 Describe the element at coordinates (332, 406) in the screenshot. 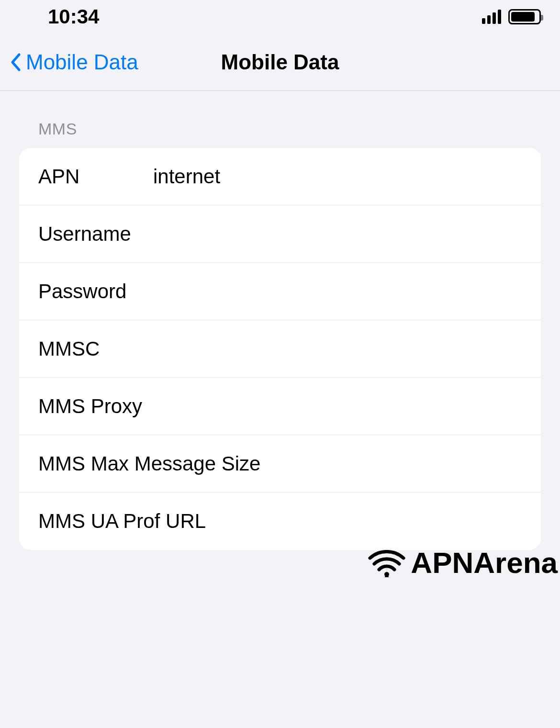

I see `mms-proxy-input` at that location.